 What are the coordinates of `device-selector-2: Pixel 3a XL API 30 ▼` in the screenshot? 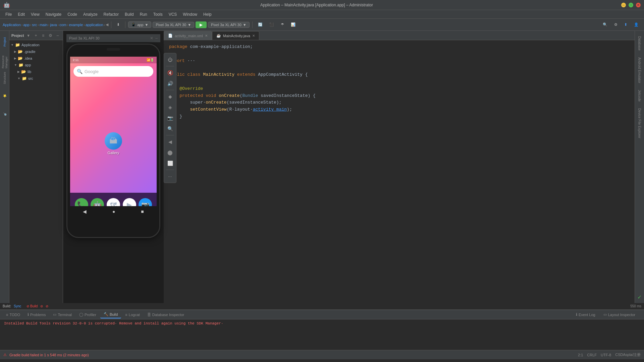 It's located at (229, 25).